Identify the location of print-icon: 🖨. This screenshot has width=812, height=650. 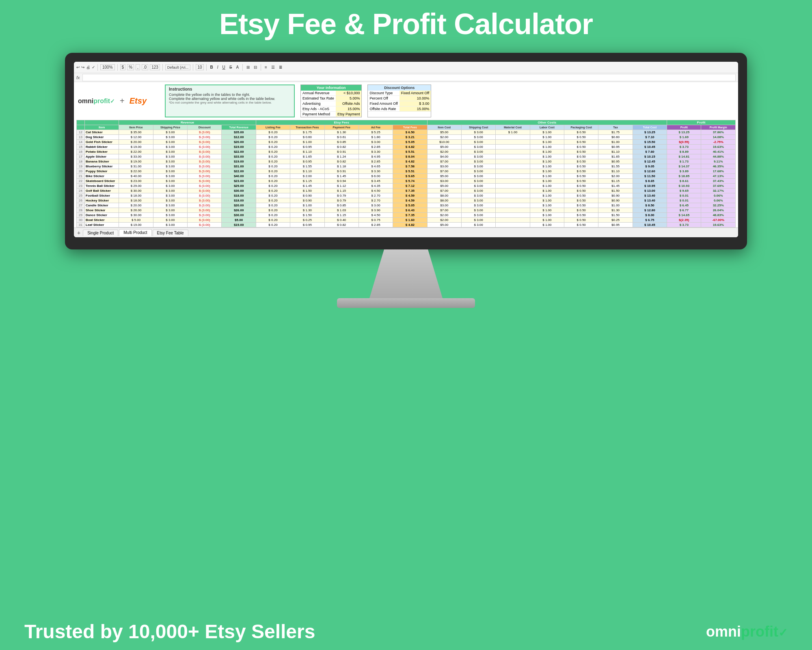
(88, 67).